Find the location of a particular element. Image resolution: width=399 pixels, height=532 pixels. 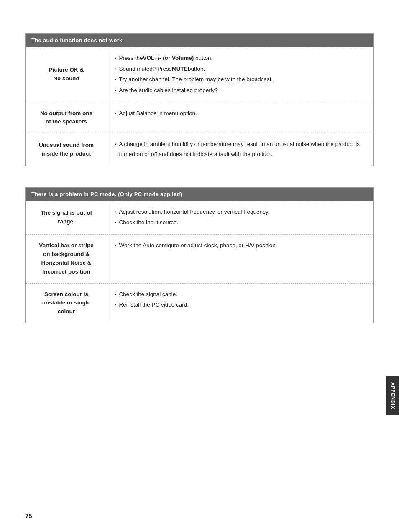

audio-row-3: Unusual sound from inside the product A … is located at coordinates (200, 149).